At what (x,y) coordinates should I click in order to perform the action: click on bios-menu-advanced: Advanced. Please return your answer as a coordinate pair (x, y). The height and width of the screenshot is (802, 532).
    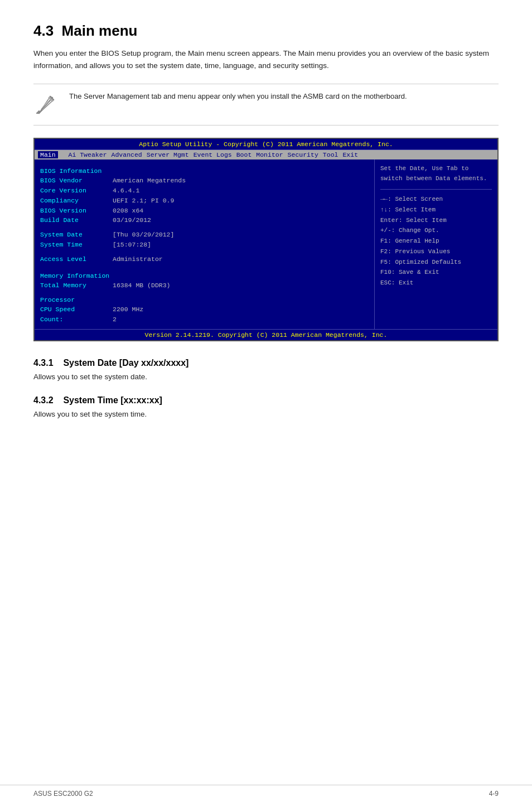
    Looking at the image, I should click on (127, 155).